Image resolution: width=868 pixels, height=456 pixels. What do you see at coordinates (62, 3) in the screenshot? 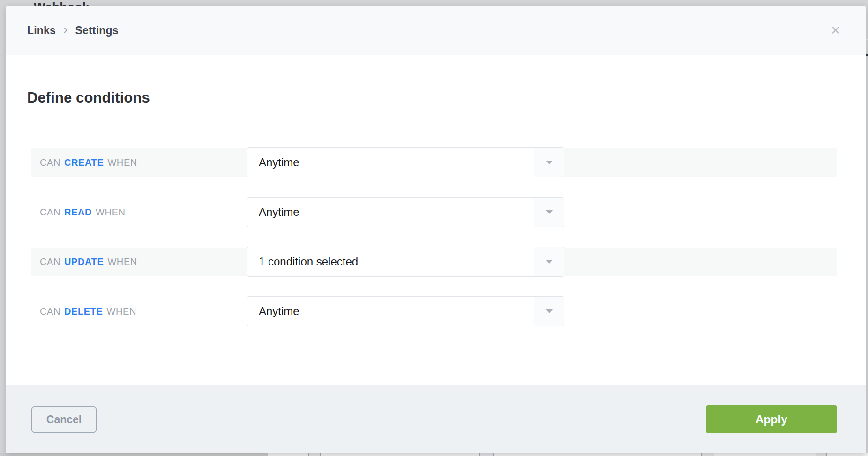
I see `background-page-title-fragment: Webhook` at bounding box center [62, 3].